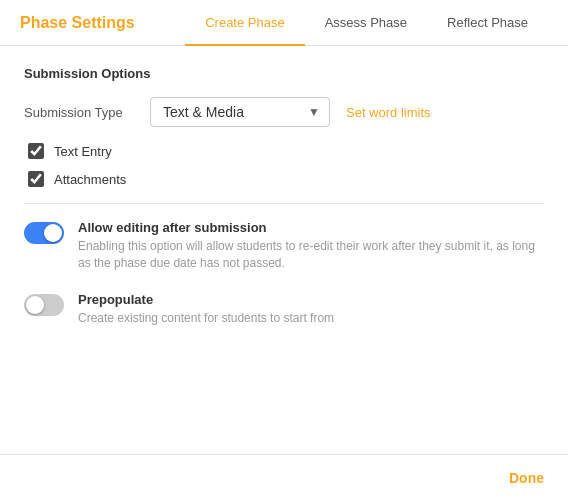  What do you see at coordinates (311, 228) in the screenshot?
I see `allow-editing-title: Allow editing after submission` at bounding box center [311, 228].